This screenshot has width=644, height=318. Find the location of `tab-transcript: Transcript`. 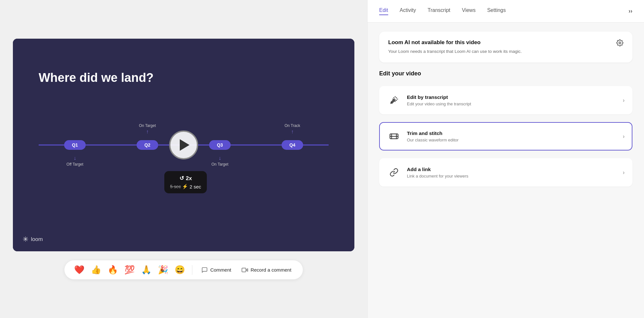

tab-transcript: Transcript is located at coordinates (439, 11).